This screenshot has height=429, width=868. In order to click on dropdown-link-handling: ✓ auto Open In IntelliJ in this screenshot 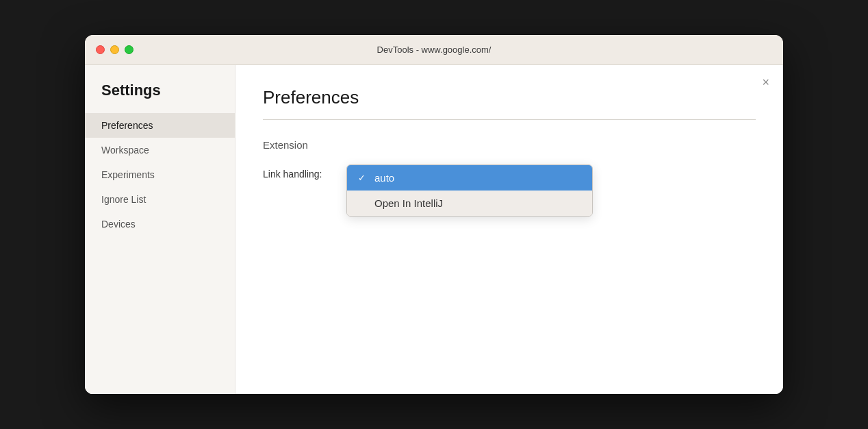, I will do `click(470, 191)`.